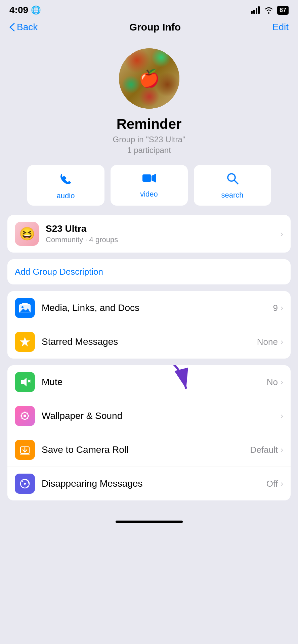 This screenshot has height=644, width=298. I want to click on edit-button: Edit, so click(281, 27).